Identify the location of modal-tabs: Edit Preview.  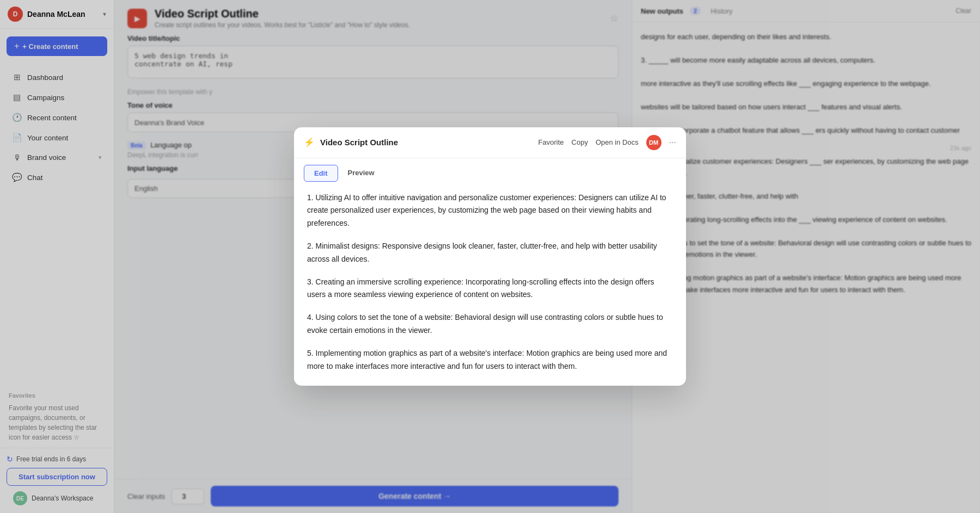
(490, 170).